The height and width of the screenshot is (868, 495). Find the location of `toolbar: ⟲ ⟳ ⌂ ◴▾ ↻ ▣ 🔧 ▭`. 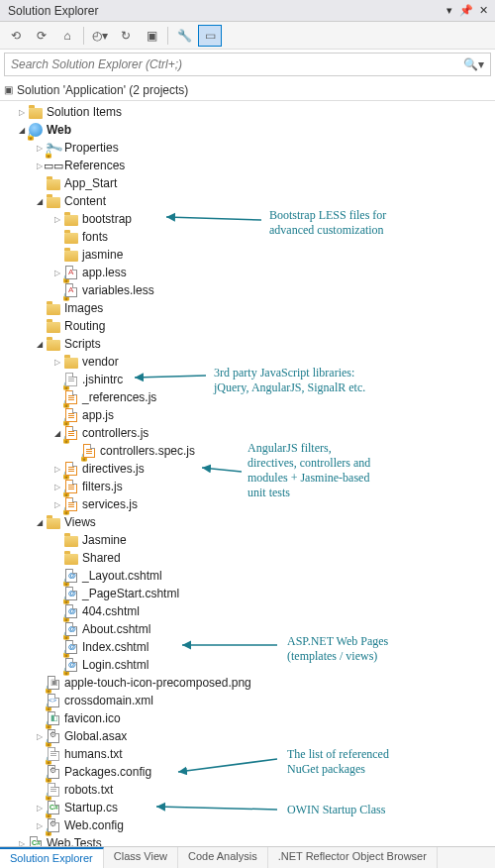

toolbar: ⟲ ⟳ ⌂ ◴▾ ↻ ▣ 🔧 ▭ is located at coordinates (248, 36).